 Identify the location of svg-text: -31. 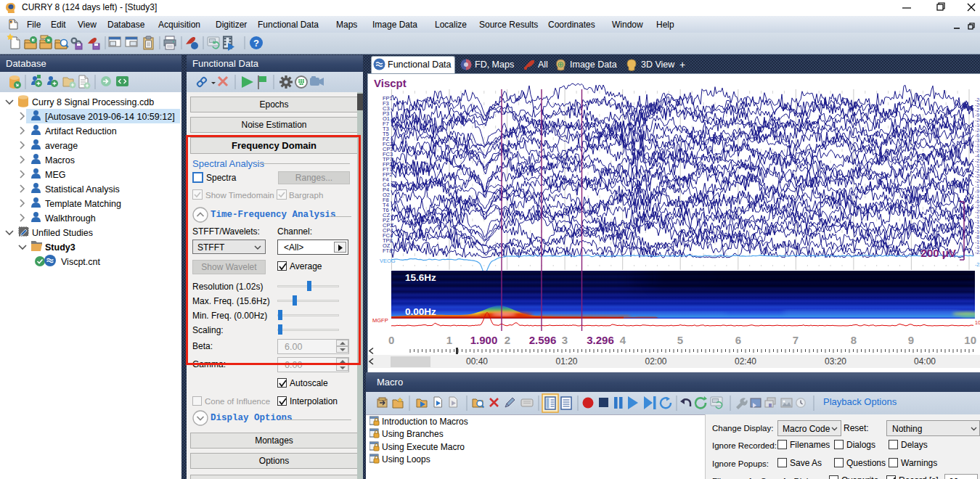
(977, 141).